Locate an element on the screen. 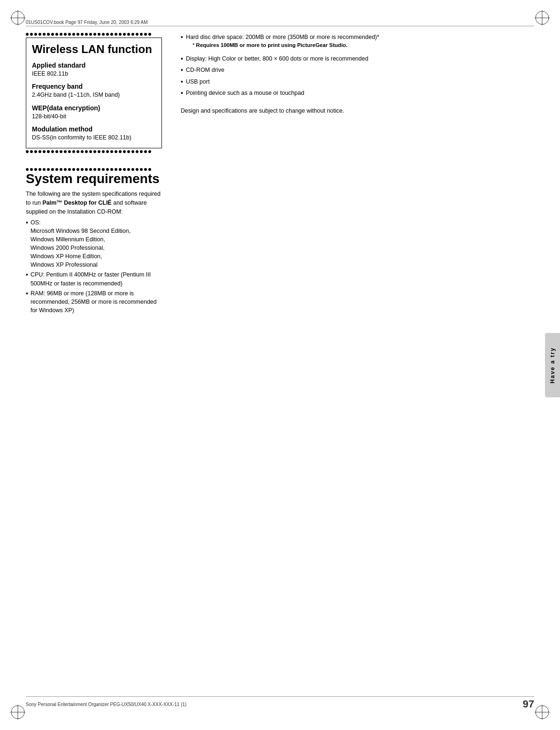 This screenshot has height=730, width=560. header-bar: 01US01COV.book Page 97 Friday, June 20, … is located at coordinates (280, 23).